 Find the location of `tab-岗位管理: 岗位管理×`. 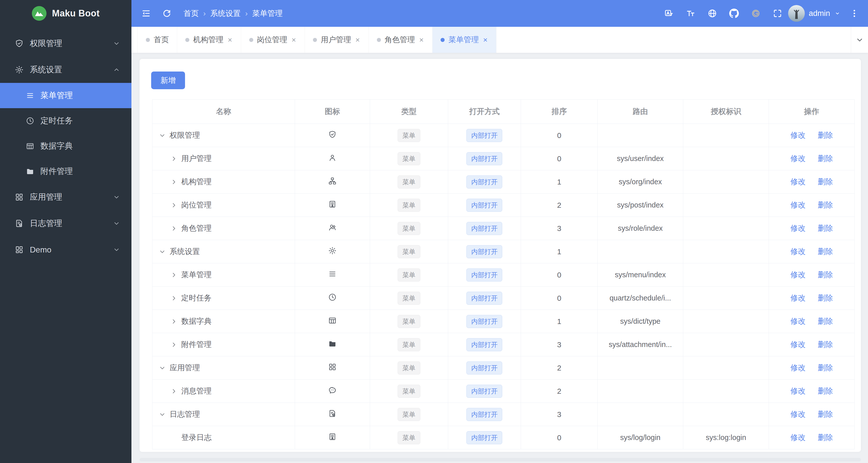

tab-岗位管理: 岗位管理× is located at coordinates (273, 40).